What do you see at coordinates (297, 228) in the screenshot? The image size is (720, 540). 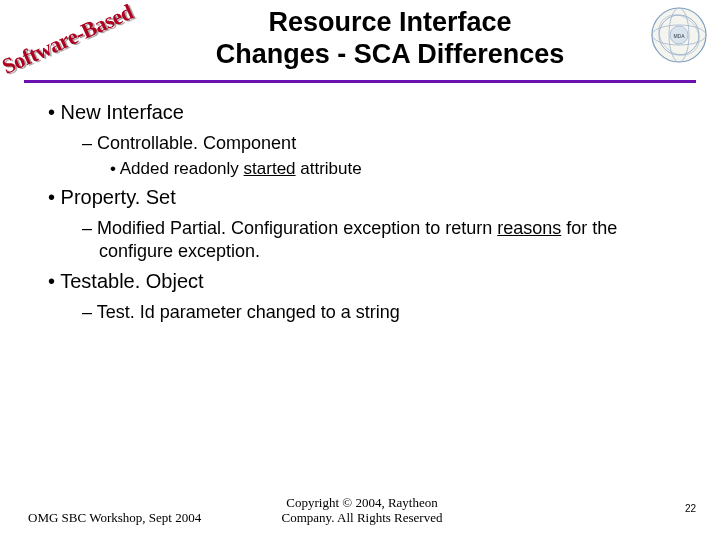 I see `text-fragment: Modified Partial. Configuration exceptio…` at bounding box center [297, 228].